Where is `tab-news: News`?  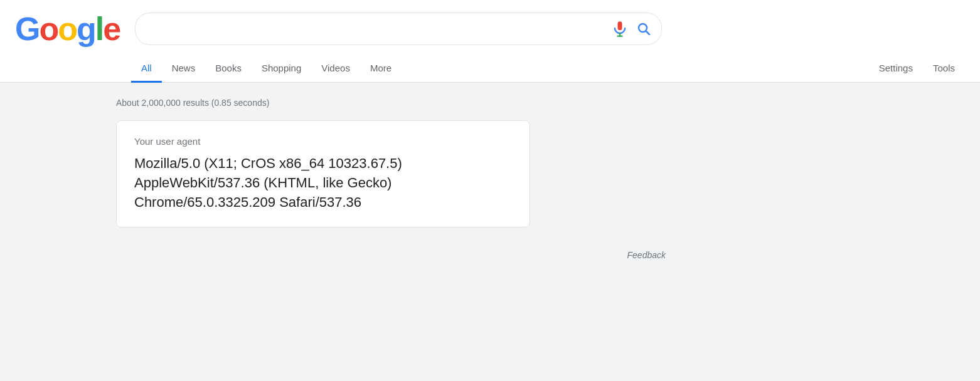
tab-news: News is located at coordinates (184, 69).